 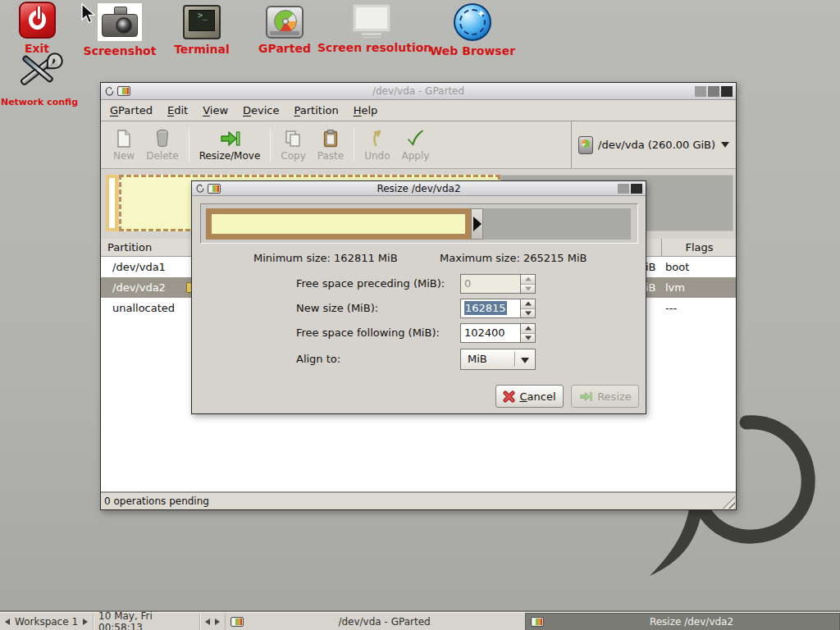 I want to click on resize-partition-area, so click(x=338, y=224).